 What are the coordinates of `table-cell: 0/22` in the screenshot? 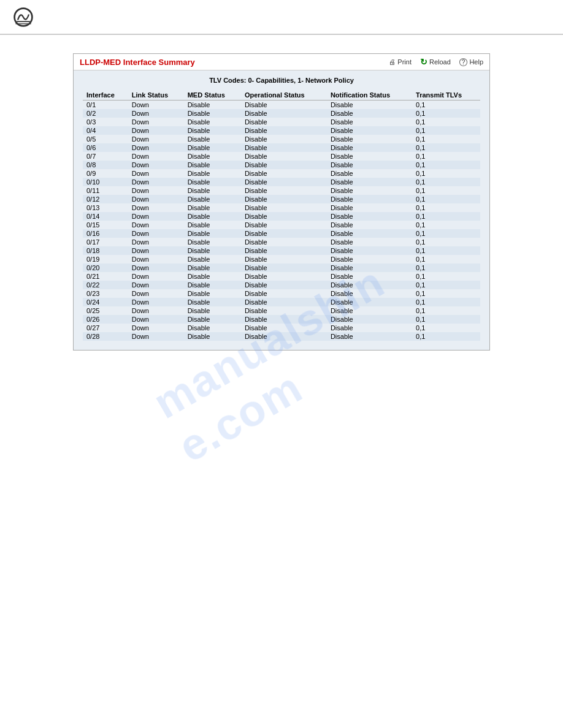 It's located at (105, 285).